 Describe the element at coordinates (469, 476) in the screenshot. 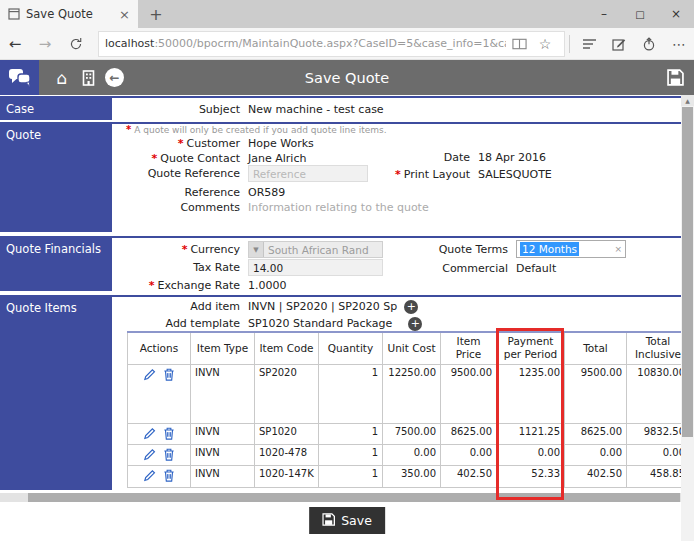

I see `cell-item-price: 402.50` at that location.